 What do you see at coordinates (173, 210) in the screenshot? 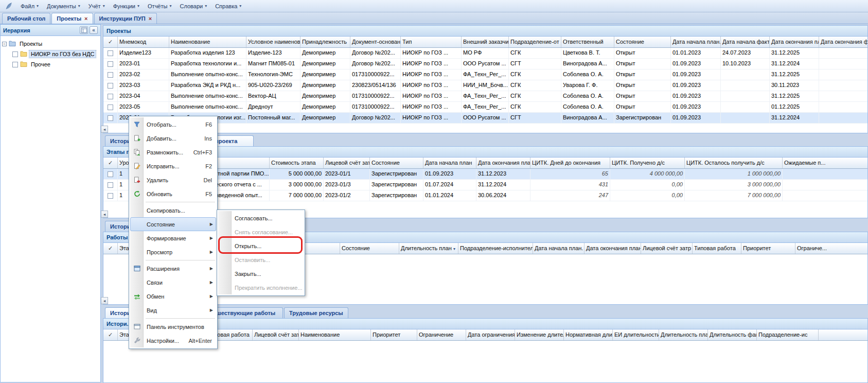
I see `menu-item-copy: Скопировать...` at bounding box center [173, 210].